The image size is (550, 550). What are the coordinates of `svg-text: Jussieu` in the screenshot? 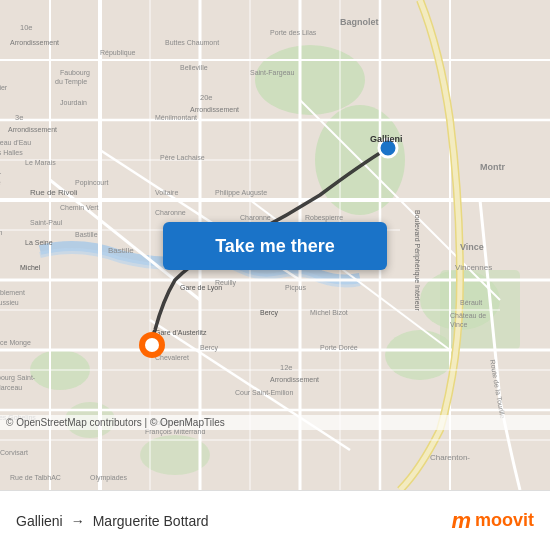 It's located at (10, 302).